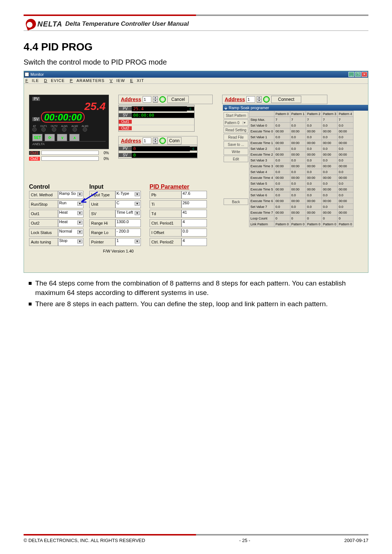  Describe the element at coordinates (37, 138) in the screenshot. I see `panel-key: SET` at that location.